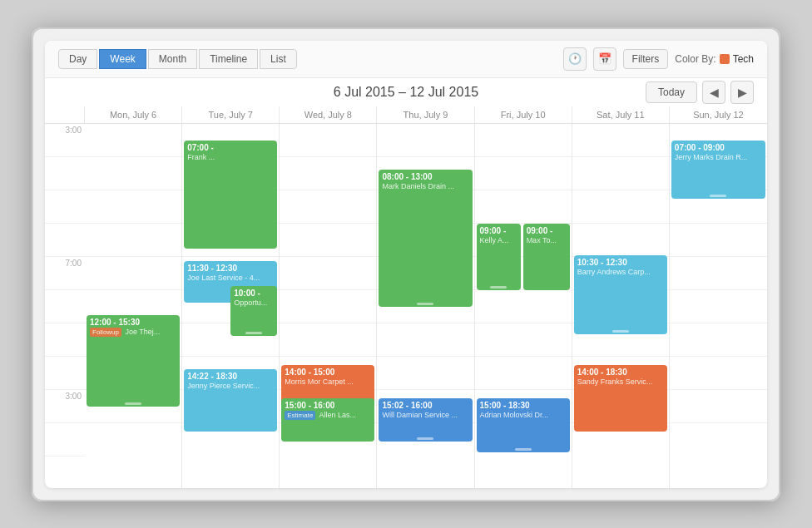 The width and height of the screenshot is (812, 528). I want to click on event-thu-2: 15:02 - 16:00 Will Damian Service ..., so click(425, 420).